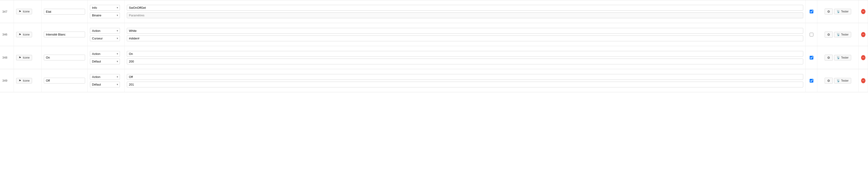 The image size is (868, 193). Describe the element at coordinates (5, 11) in the screenshot. I see `id-value: 347` at that location.